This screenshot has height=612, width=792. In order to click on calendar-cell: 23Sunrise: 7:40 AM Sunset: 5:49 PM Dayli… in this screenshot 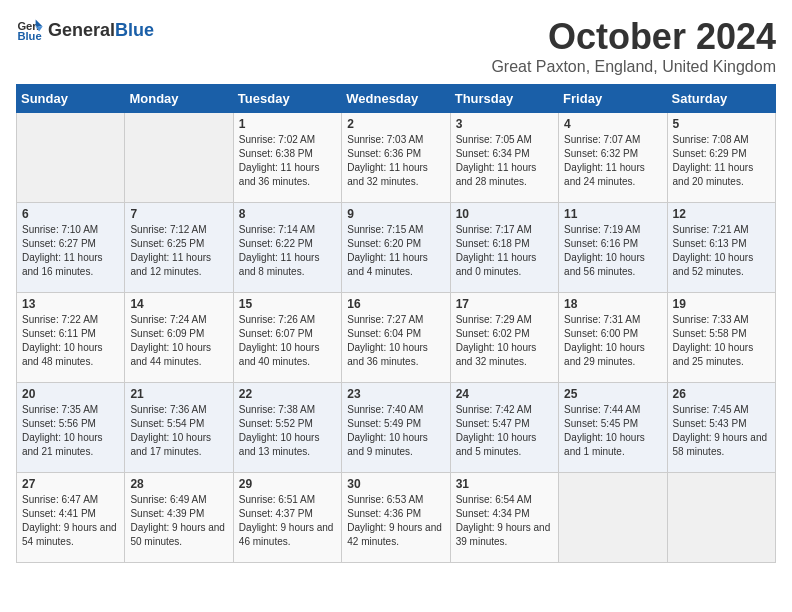, I will do `click(396, 428)`.